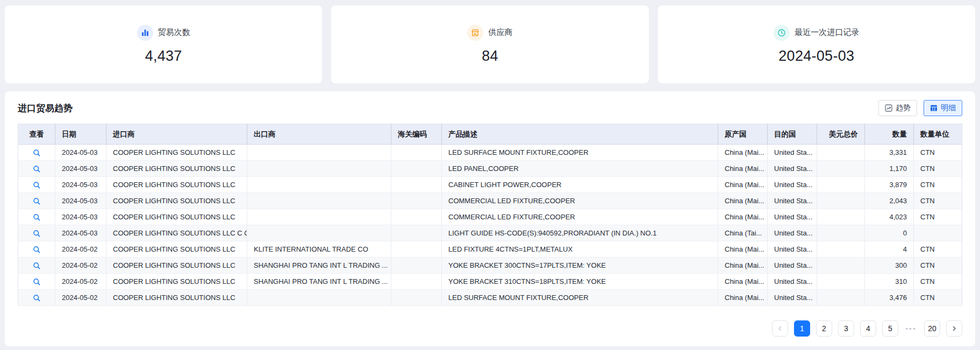  I want to click on pagination-page-3: 3, so click(846, 328).